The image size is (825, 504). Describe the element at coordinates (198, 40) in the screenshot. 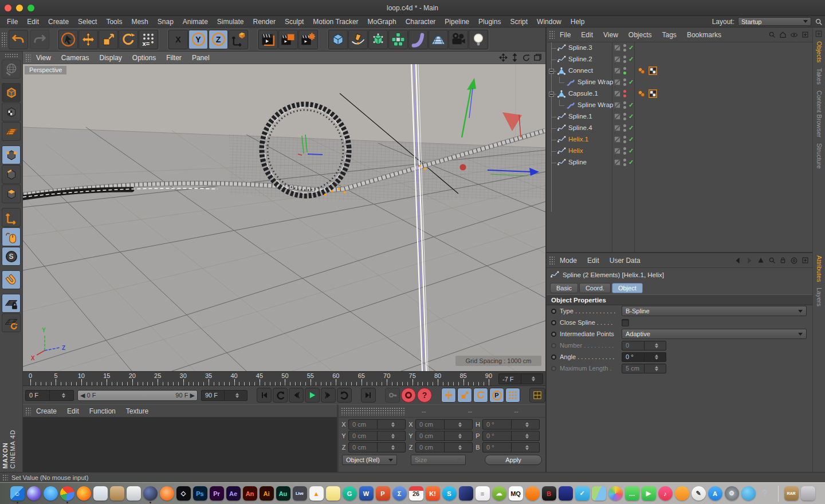

I see `lock-y-axis-button: Y` at that location.